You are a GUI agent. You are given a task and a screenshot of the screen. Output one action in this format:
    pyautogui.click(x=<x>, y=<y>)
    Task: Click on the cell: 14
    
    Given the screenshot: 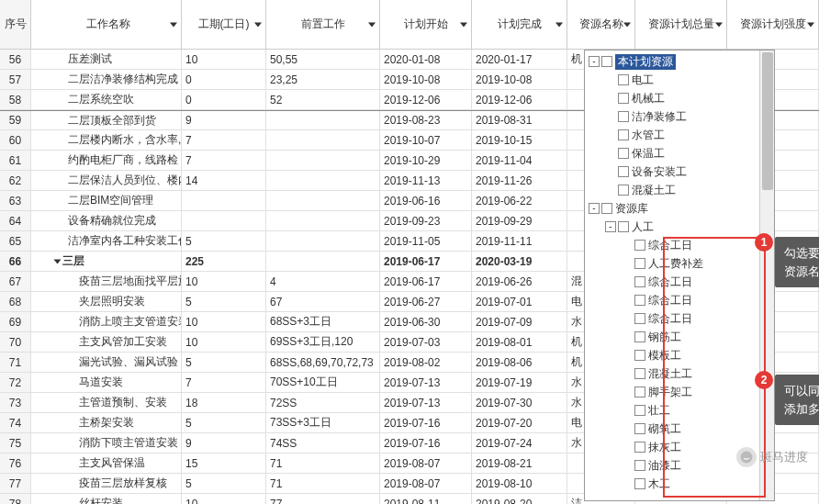 What is the action you would take?
    pyautogui.click(x=224, y=180)
    